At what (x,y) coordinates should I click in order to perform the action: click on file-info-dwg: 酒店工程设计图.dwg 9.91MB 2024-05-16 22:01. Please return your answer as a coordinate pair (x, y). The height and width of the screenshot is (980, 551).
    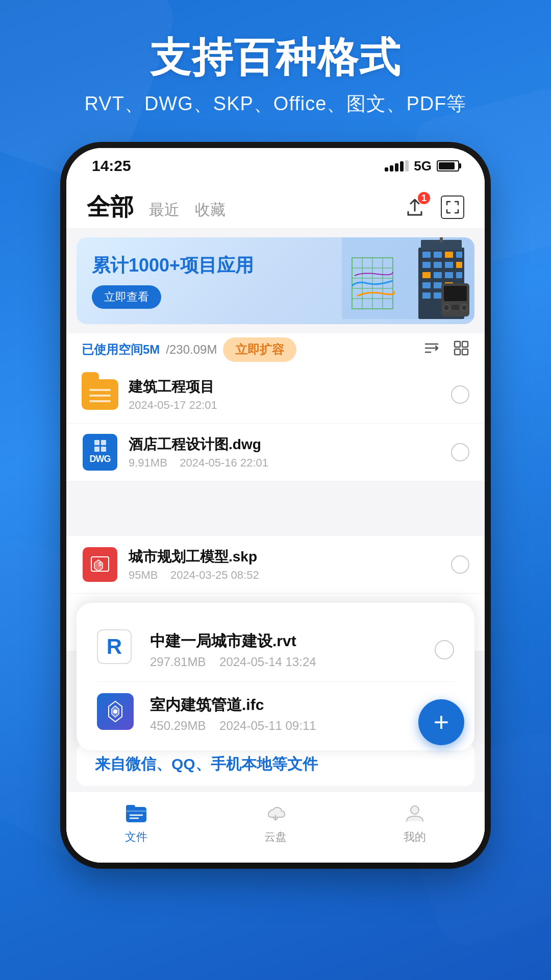
    Looking at the image, I should click on (290, 452).